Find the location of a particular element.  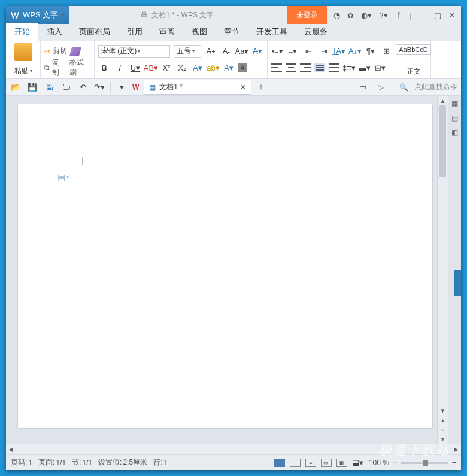

align-justify-icon is located at coordinates (320, 68).